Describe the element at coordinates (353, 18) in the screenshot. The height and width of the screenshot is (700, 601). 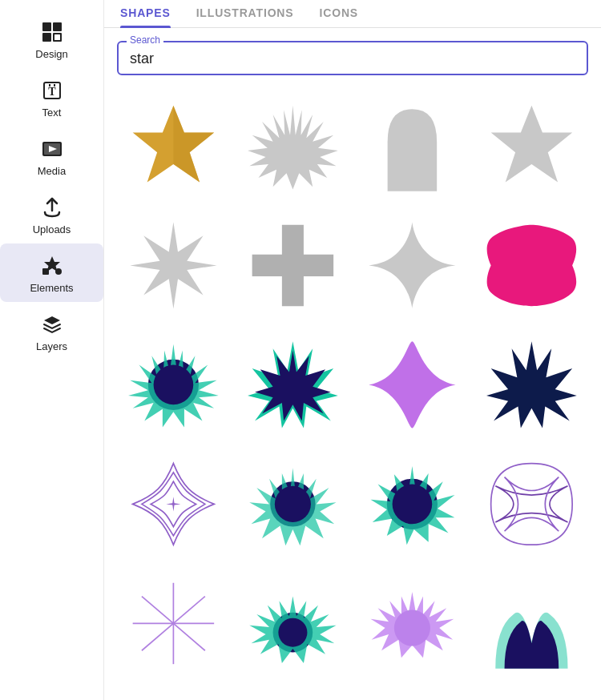
I see `tabs-nav: SHAPES ILLUSTRATIONS ICONS` at that location.